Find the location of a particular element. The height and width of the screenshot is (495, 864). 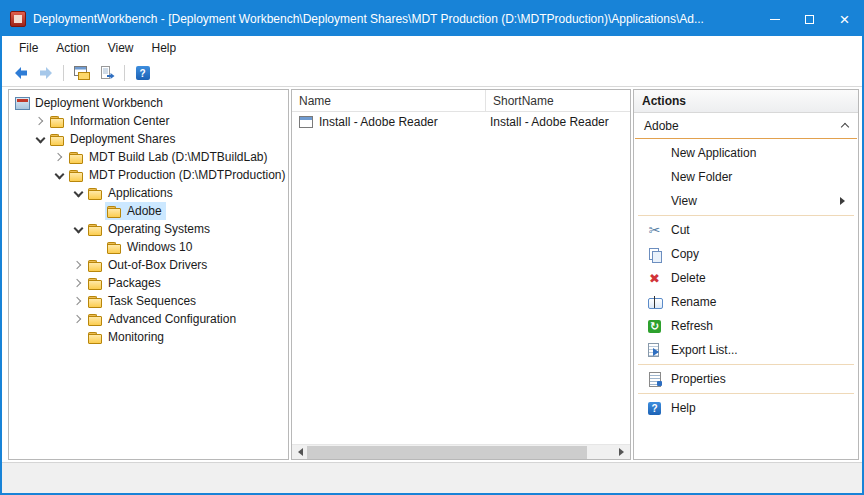

export-icon is located at coordinates (654, 350).